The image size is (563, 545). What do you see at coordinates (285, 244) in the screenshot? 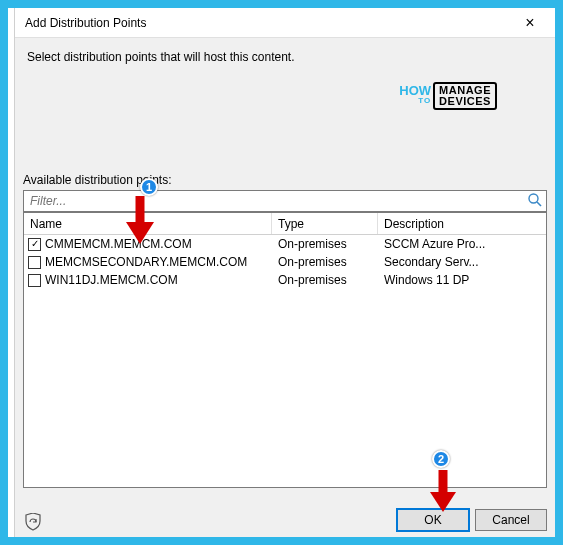
I see `table-row: CMMEMCM.MEMCM.COMOn-premisesSCCM Azure P…` at bounding box center [285, 244].